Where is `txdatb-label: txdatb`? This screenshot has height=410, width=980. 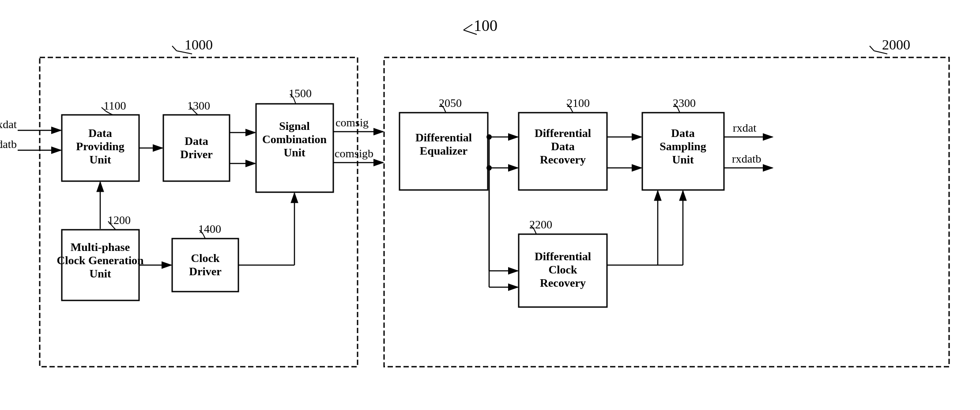
txdatb-label: txdatb is located at coordinates (8, 144).